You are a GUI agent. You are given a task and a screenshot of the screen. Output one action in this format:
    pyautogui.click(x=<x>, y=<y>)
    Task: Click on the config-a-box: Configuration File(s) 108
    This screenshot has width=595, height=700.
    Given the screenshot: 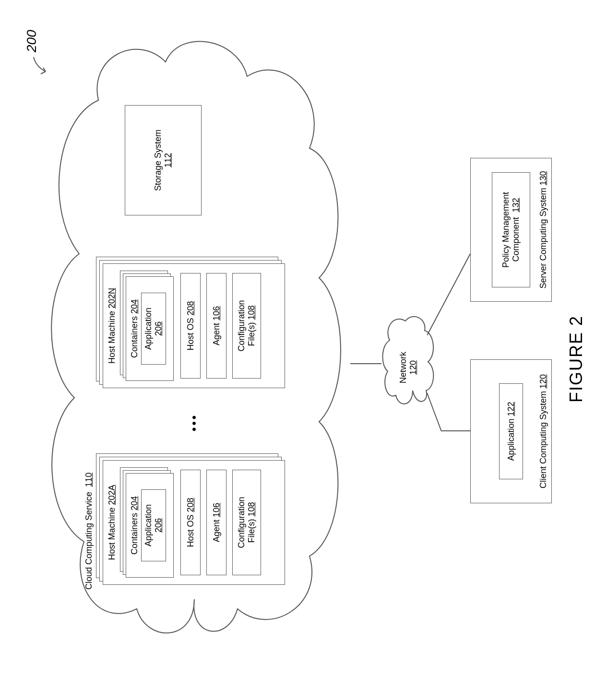 What is the action you would take?
    pyautogui.click(x=247, y=522)
    